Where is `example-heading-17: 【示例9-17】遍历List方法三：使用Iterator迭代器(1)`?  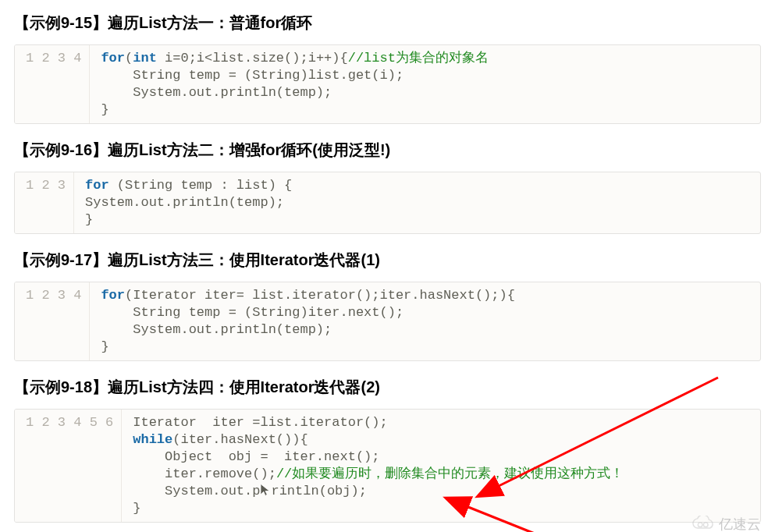
example-heading-17: 【示例9-17】遍历List方法三：使用Iterator迭代器(1) is located at coordinates (387, 261).